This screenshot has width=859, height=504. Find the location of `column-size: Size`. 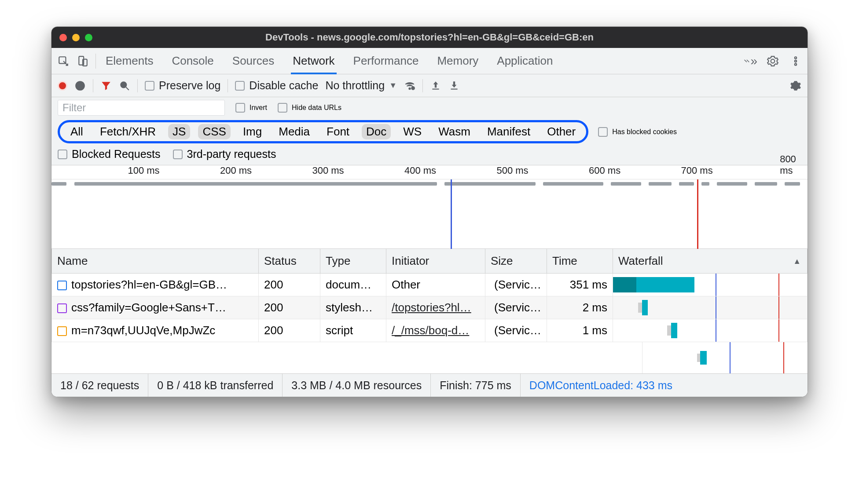

column-size: Size is located at coordinates (516, 261).